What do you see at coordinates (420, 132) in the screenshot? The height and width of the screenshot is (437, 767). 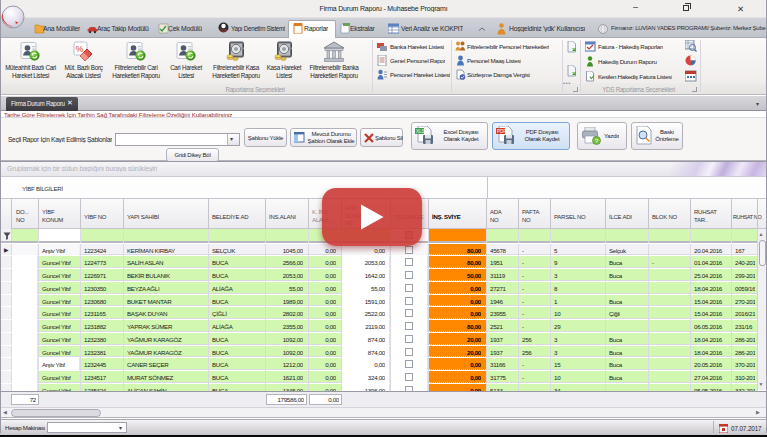 I see `svg-text: XLS` at bounding box center [420, 132].